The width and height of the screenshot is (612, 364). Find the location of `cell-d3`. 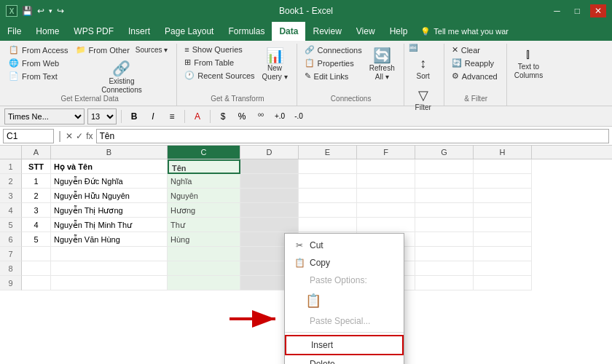

cell-d3 is located at coordinates (270, 196).